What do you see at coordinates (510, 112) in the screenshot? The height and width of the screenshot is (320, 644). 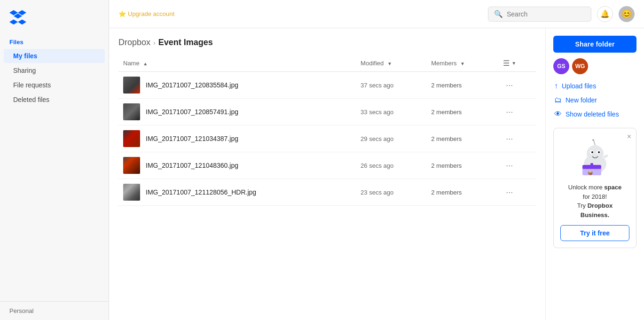 I see `file-more-button-1: ···` at bounding box center [510, 112].